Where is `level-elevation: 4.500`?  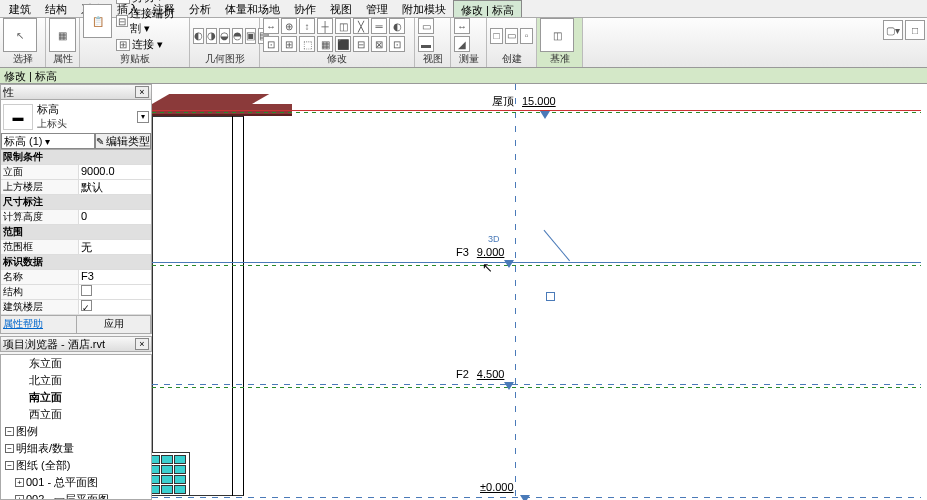 level-elevation: 4.500 is located at coordinates (491, 374).